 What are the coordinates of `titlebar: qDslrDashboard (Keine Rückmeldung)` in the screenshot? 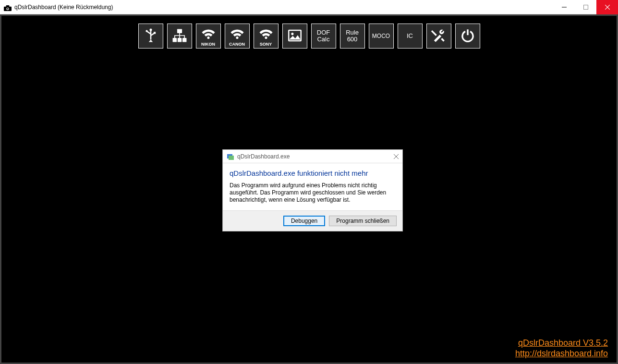 It's located at (309, 7).